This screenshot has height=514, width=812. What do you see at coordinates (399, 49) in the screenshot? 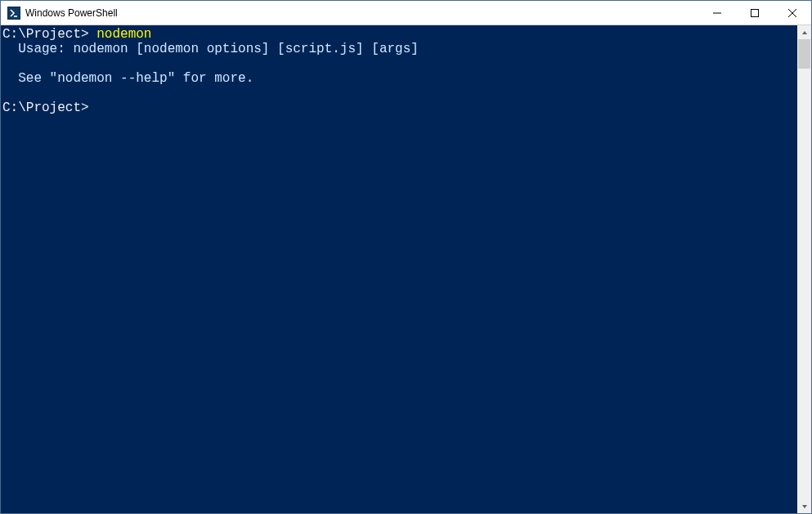
I see `terminal-line: Usage: nodemon [nodemon options] [script…` at bounding box center [399, 49].